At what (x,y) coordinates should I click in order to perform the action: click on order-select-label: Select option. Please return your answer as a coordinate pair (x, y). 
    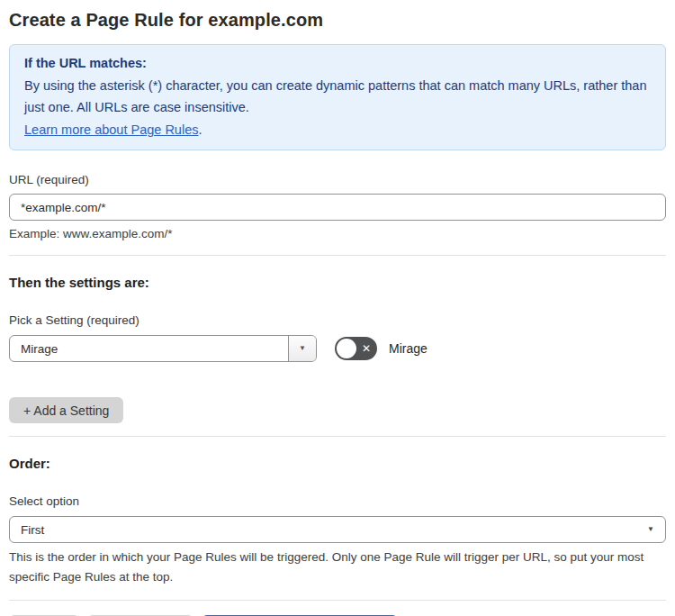
    Looking at the image, I should click on (338, 502).